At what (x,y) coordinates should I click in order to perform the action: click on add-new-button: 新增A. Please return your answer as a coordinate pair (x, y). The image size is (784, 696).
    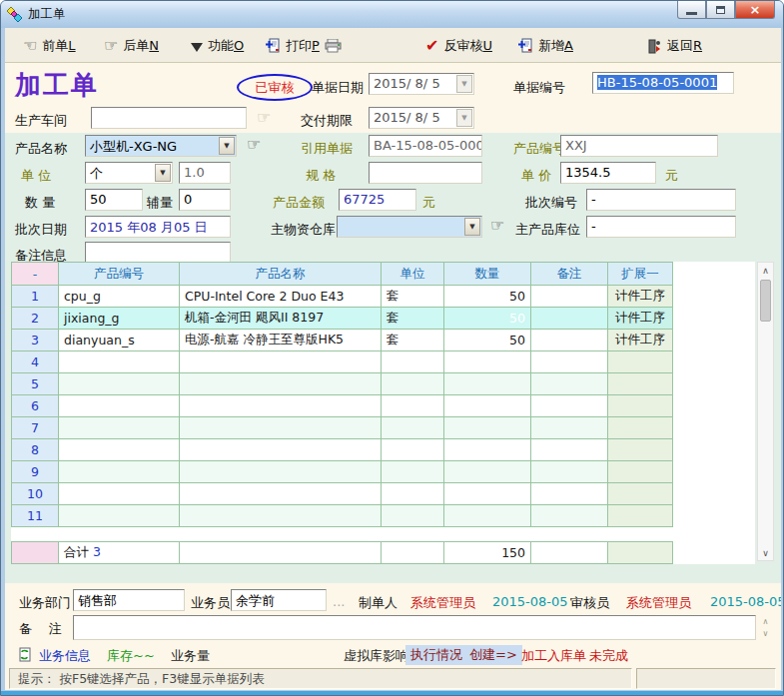
    Looking at the image, I should click on (545, 46).